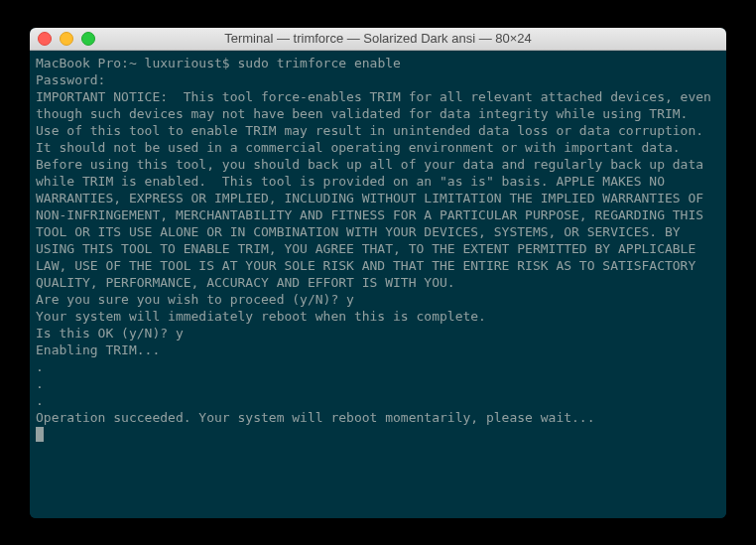  I want to click on minimize-icon, so click(66, 39).